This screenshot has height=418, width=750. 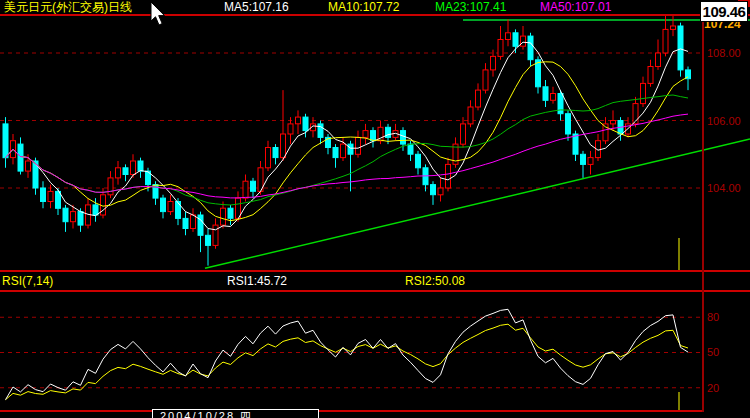 I want to click on rsi-label-50: 50, so click(x=713, y=352).